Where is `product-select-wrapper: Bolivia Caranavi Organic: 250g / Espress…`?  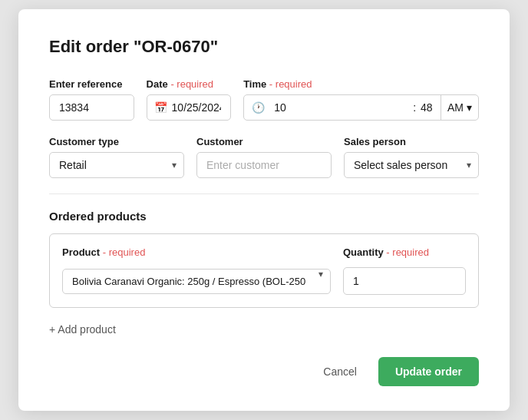 product-select-wrapper: Bolivia Caranavi Organic: 250g / Espress… is located at coordinates (196, 281).